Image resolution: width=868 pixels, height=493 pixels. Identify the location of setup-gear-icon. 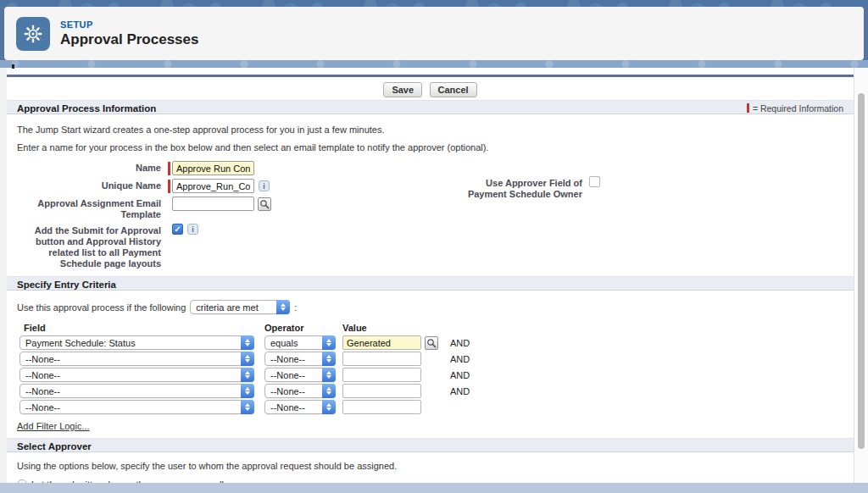
(33, 34).